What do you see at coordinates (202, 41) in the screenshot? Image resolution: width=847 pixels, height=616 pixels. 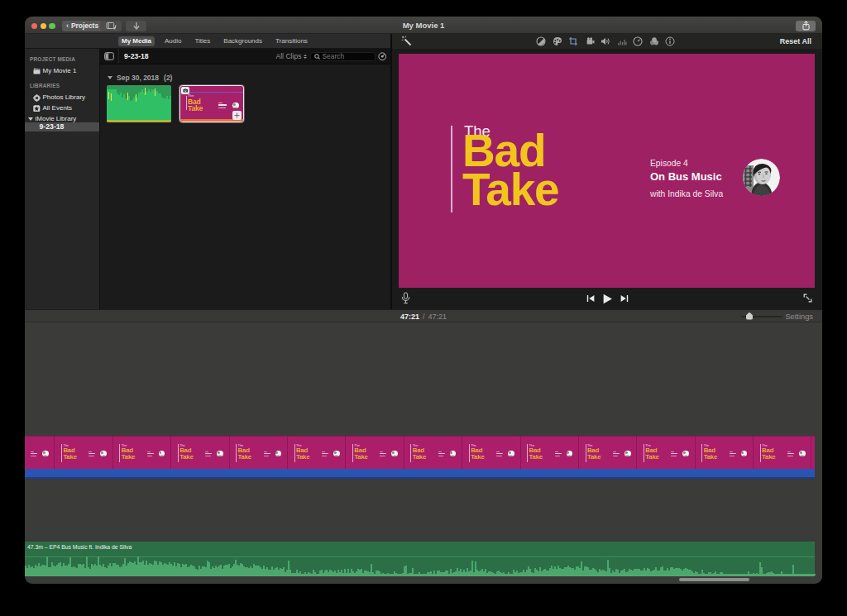 I see `tab-titles: Titles` at bounding box center [202, 41].